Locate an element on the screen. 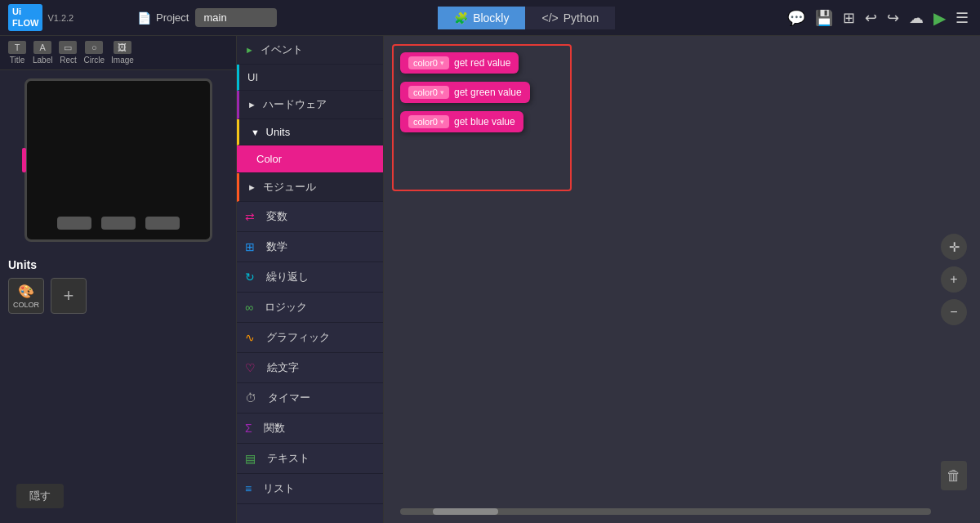  tab-python: </> Python is located at coordinates (570, 18).